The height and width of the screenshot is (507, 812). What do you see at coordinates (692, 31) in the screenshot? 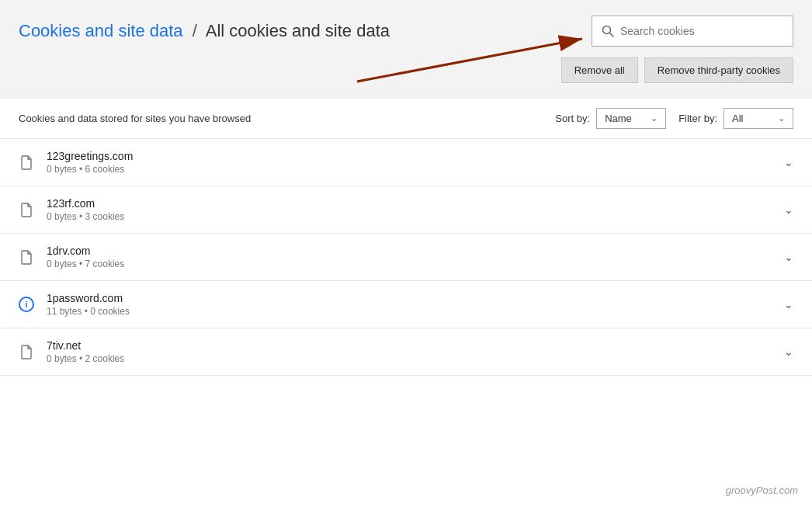
I see `search-box` at bounding box center [692, 31].